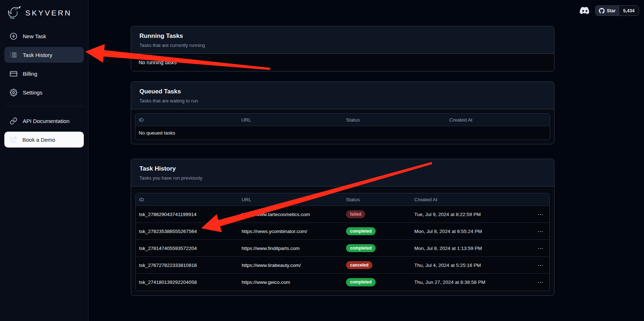 The width and height of the screenshot is (644, 321). I want to click on table-row: tsk_278147405593572204 https://www.findi…, so click(342, 248).